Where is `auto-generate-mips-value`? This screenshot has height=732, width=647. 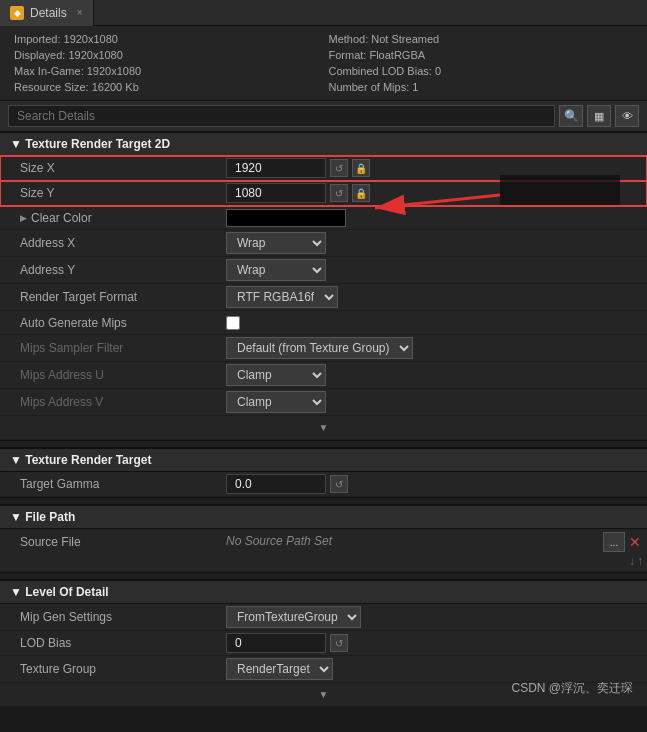
auto-generate-mips-value is located at coordinates (434, 323).